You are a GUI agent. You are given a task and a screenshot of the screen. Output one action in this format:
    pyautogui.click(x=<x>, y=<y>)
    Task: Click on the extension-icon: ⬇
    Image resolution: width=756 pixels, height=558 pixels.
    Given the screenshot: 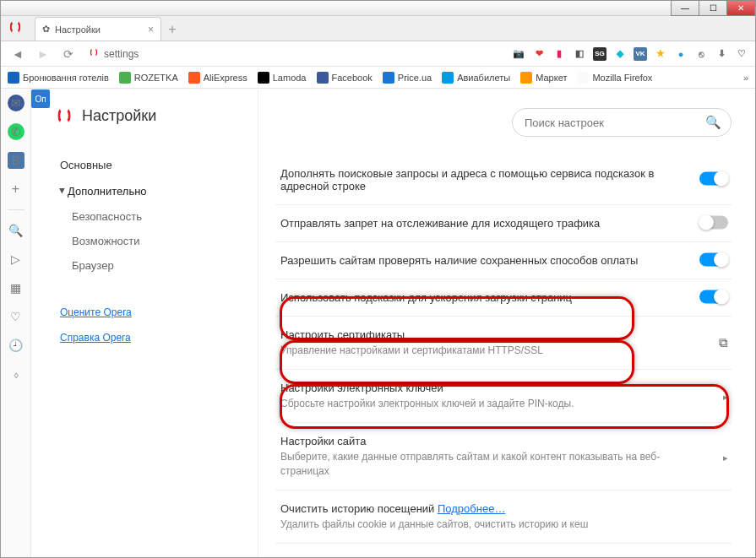 What is the action you would take?
    pyautogui.click(x=721, y=54)
    